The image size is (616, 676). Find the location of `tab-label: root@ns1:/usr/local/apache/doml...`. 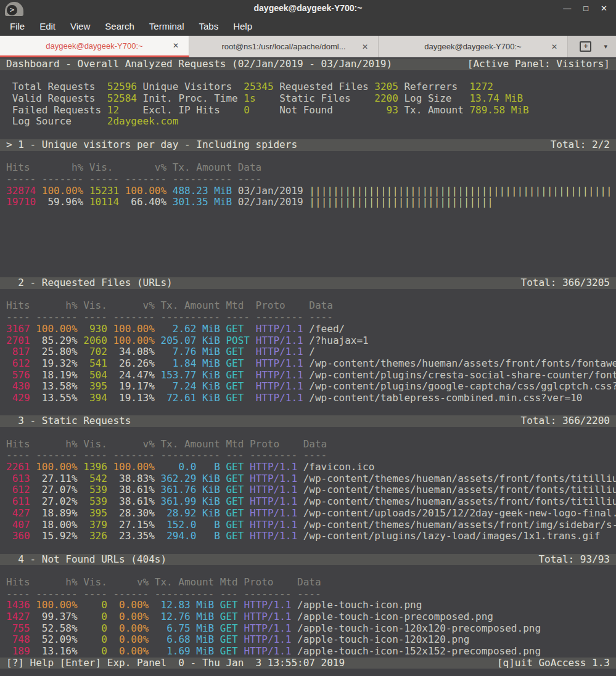

tab-label: root@ns1:/usr/local/apache/doml... is located at coordinates (284, 47).